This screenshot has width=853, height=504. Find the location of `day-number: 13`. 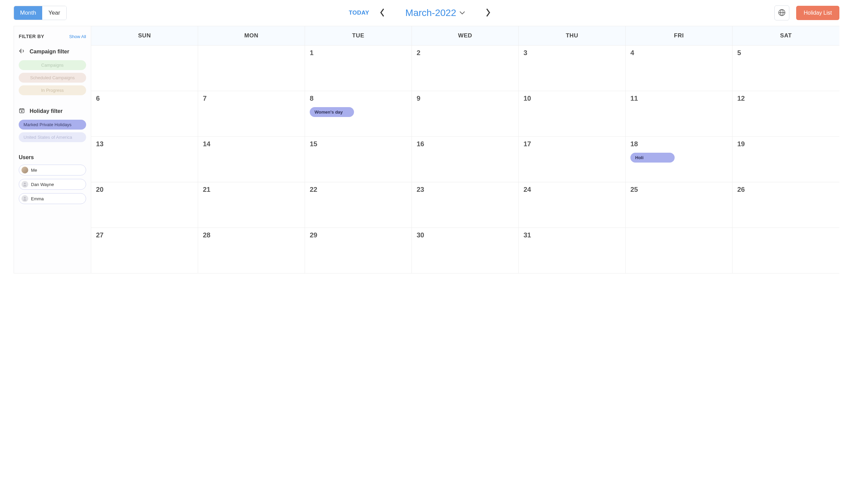

day-number: 13 is located at coordinates (145, 144).